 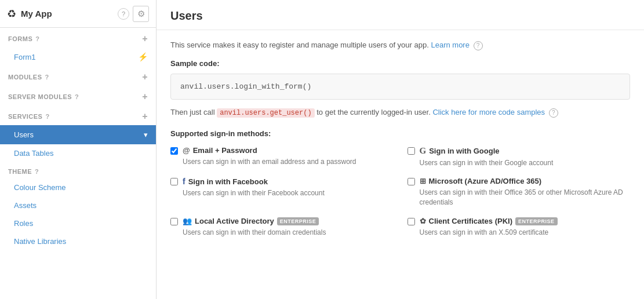 I want to click on sidebar-item-users: Users ▾, so click(x=78, y=134).